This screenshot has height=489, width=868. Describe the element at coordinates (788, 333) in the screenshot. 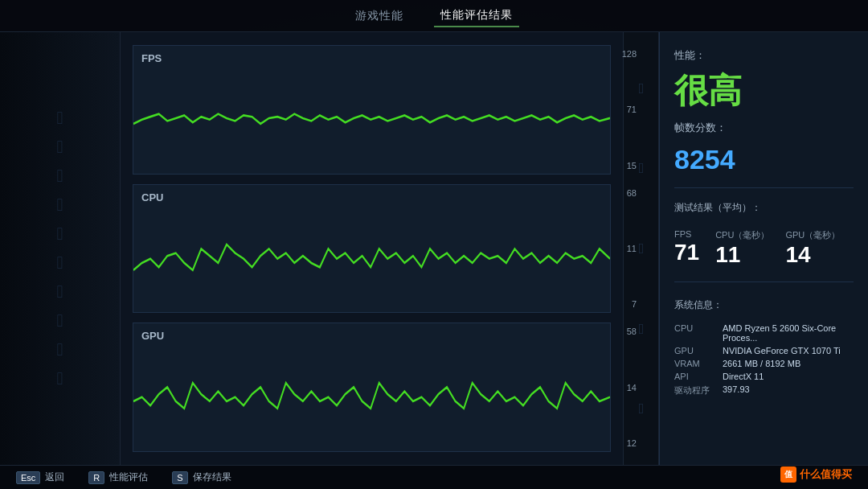

I see `sysinfo-value-0: AMD Ryzen 5 2600 Six-Core Proces...` at that location.